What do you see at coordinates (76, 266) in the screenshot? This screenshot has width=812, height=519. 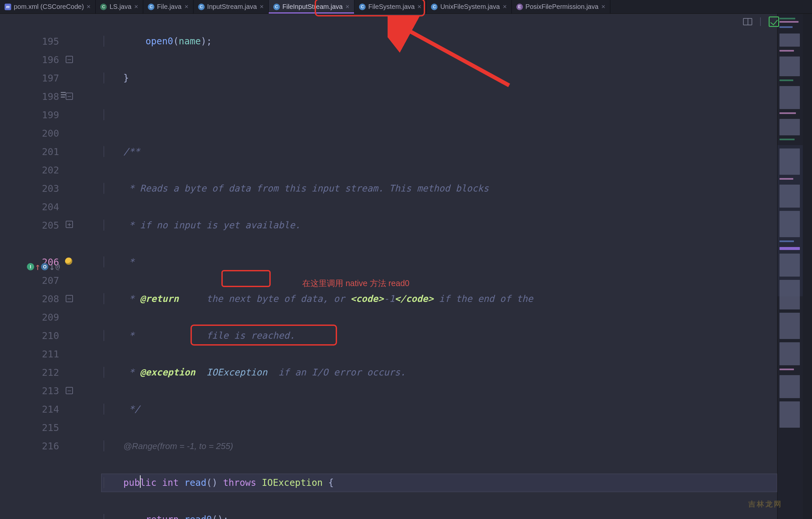 I see `fold-column` at bounding box center [76, 266].